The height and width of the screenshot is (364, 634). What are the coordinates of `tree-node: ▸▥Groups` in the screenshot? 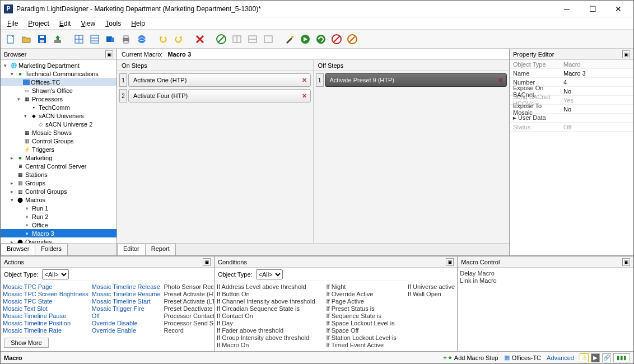 It's located at (58, 183).